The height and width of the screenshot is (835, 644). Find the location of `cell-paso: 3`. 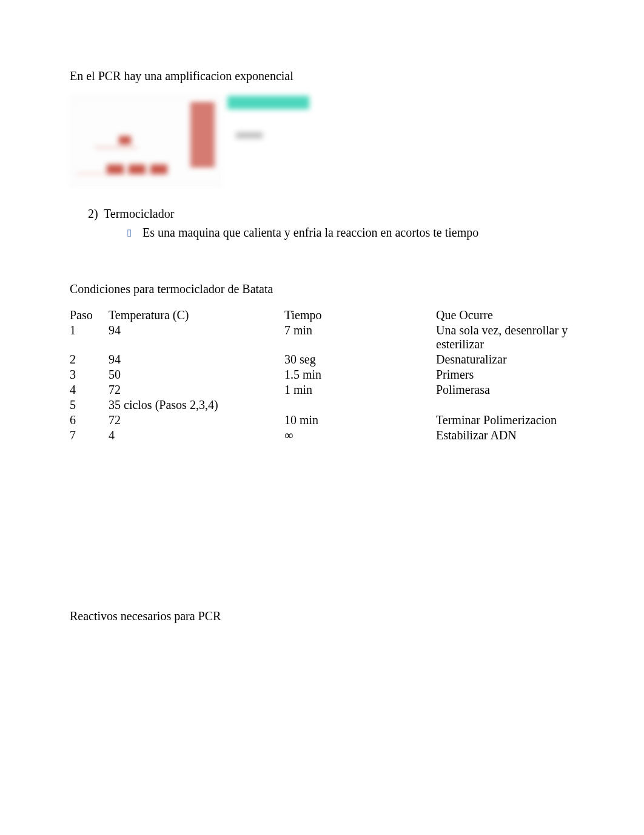

cell-paso: 3 is located at coordinates (89, 375).